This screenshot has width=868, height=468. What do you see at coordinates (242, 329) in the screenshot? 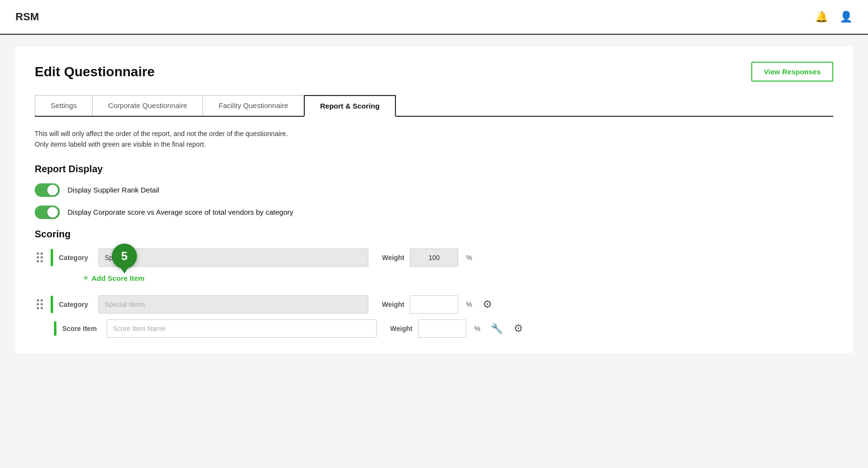
I see `score-item-input` at bounding box center [242, 329].